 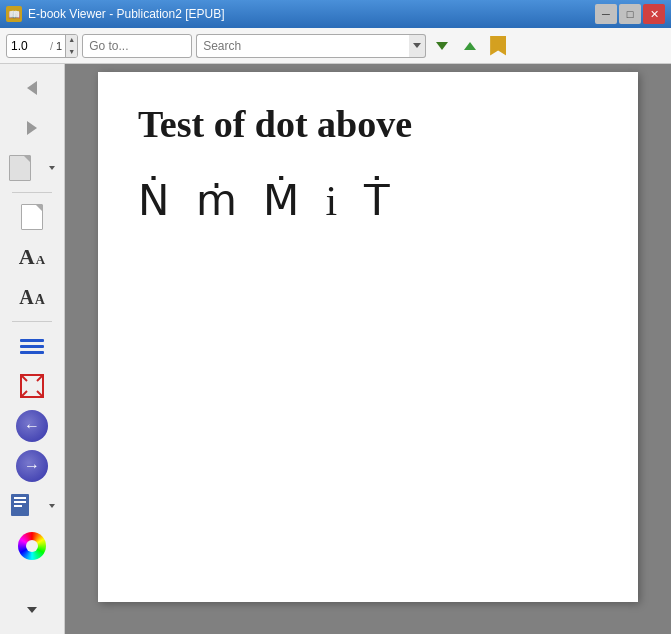 I want to click on nav-down-icon, so click(x=442, y=46).